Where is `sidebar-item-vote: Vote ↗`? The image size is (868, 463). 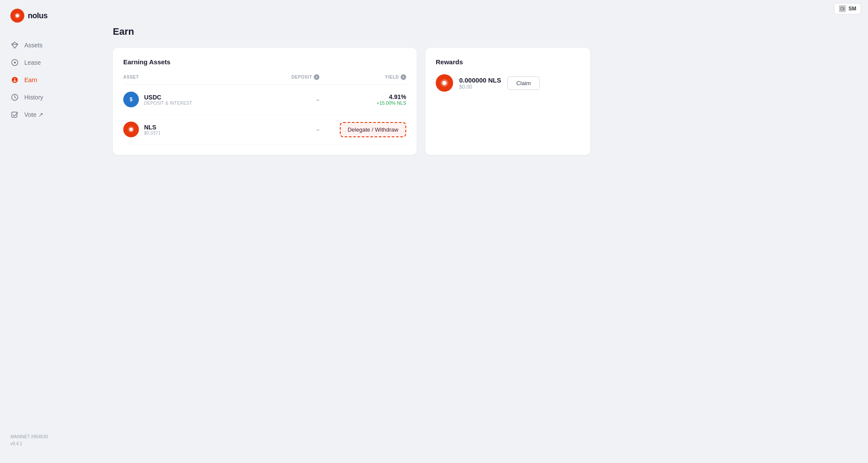 sidebar-item-vote: Vote ↗ is located at coordinates (48, 115).